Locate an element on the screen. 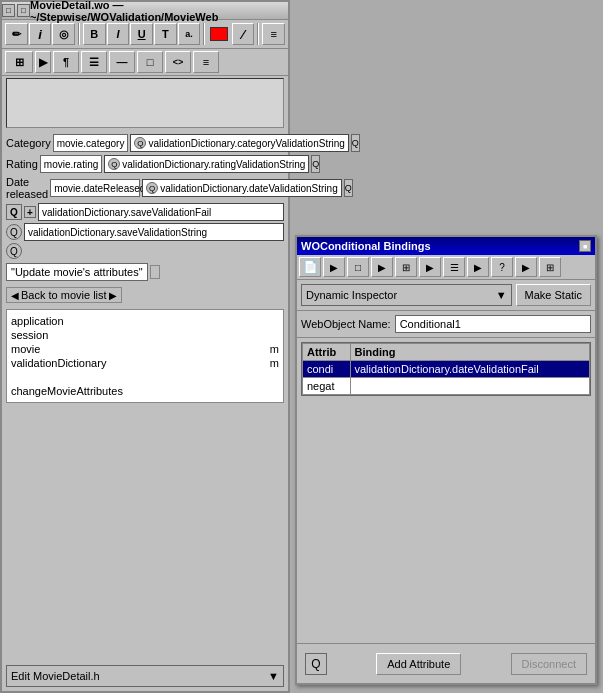  italic-tool-btn: I is located at coordinates (118, 34).